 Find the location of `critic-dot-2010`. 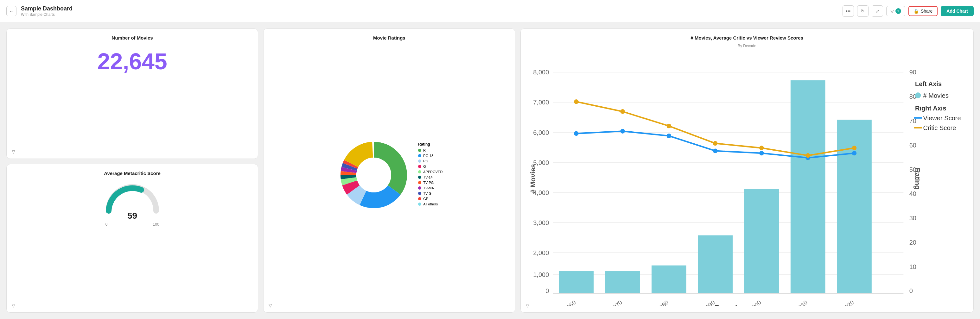

critic-dot-2010 is located at coordinates (854, 148).